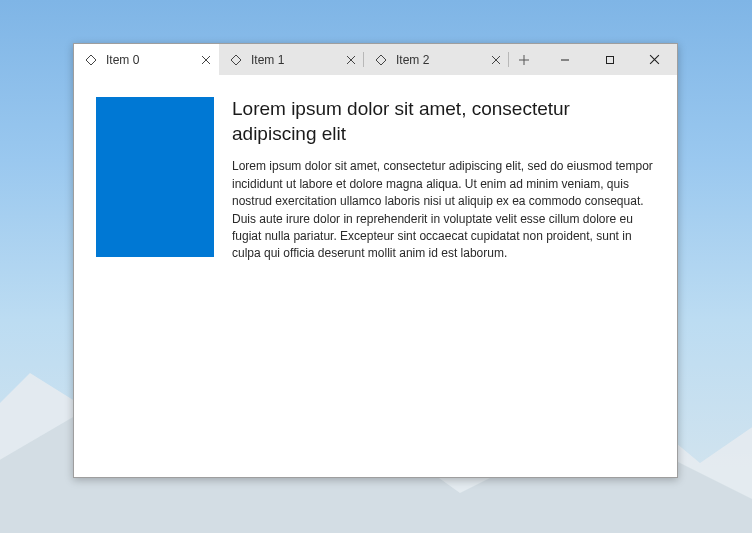 The width and height of the screenshot is (752, 533). I want to click on minimize-icon, so click(565, 60).